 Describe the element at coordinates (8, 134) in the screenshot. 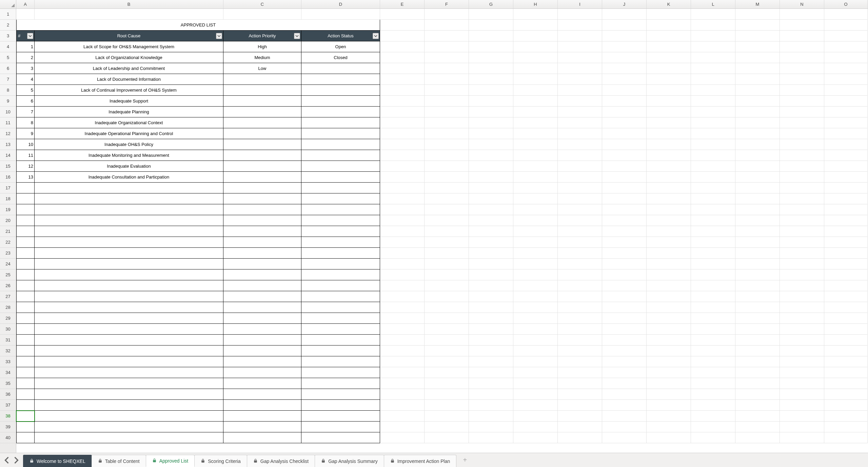

I see `row-header-12: 12` at that location.